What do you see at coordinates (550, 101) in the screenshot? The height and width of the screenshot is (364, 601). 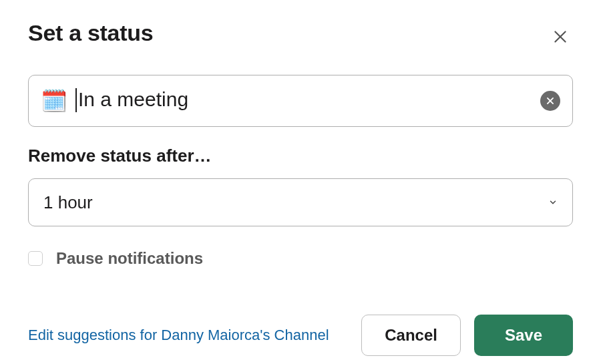 I see `x-icon` at bounding box center [550, 101].